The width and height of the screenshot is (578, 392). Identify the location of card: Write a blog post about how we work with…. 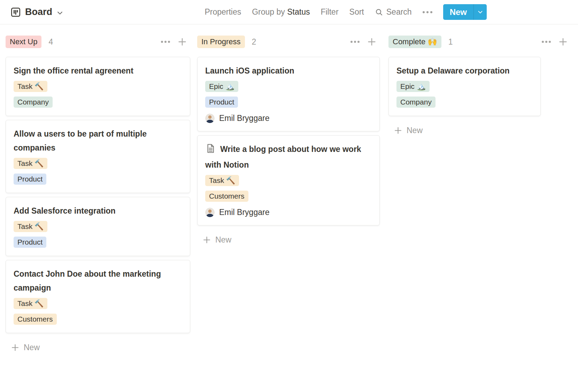
(288, 180).